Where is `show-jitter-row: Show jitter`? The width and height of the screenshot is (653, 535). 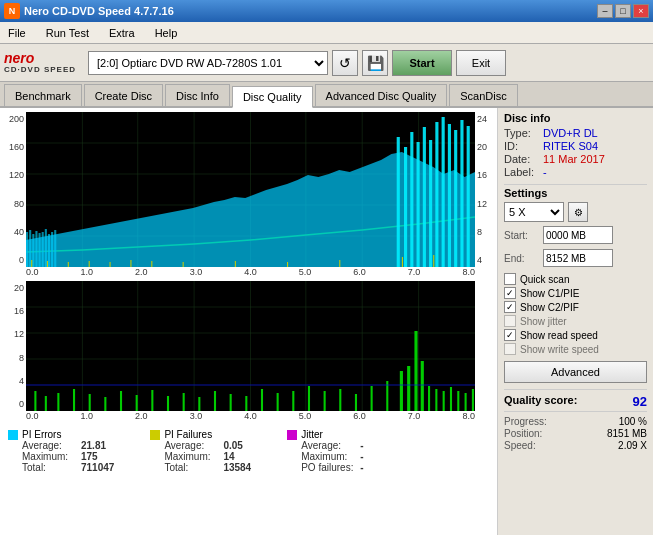
show-jitter-row: Show jitter is located at coordinates (576, 321).